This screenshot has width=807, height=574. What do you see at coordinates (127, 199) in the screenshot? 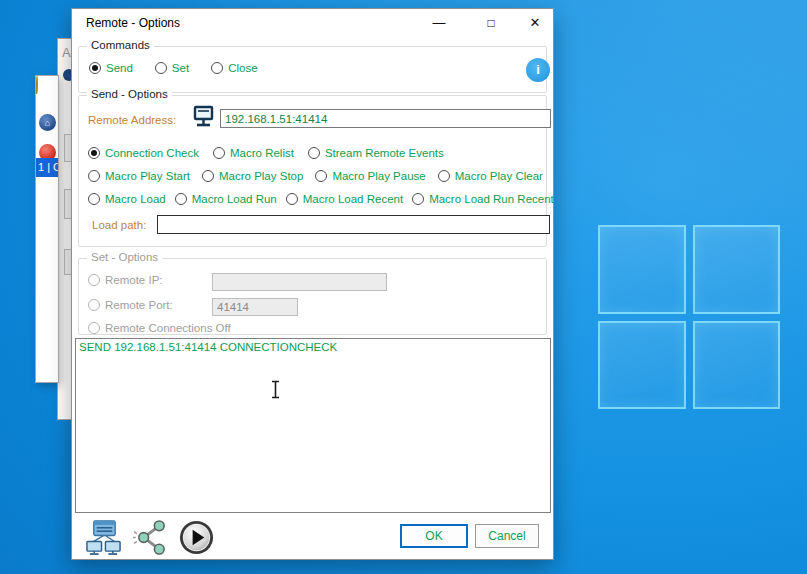
I see `radio-macro-load: Macro Load` at bounding box center [127, 199].